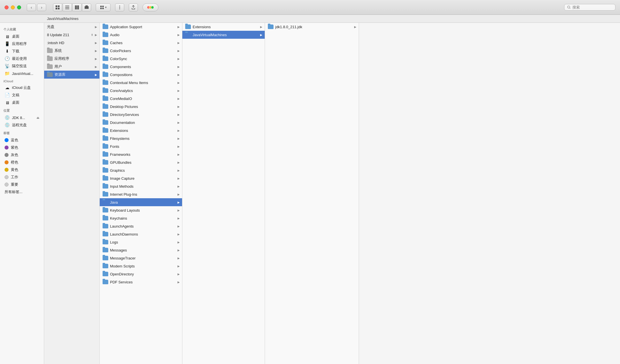 The image size is (620, 364). What do you see at coordinates (223, 27) in the screenshot?
I see `col3-item-extensions: Extensions ▶` at bounding box center [223, 27].